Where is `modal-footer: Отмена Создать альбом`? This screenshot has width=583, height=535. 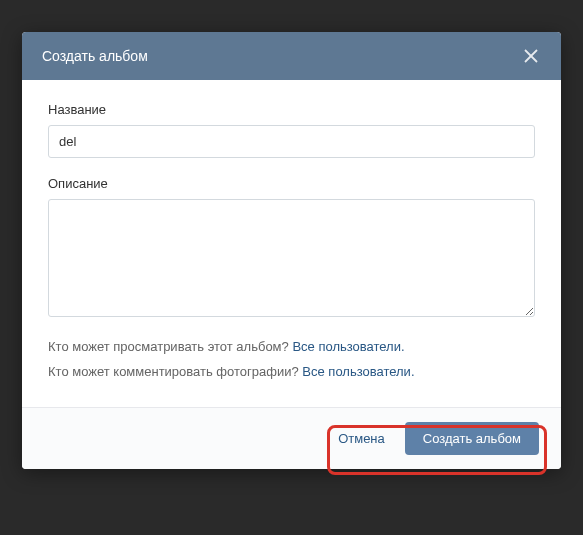
modal-footer: Отмена Создать альбом is located at coordinates (292, 438).